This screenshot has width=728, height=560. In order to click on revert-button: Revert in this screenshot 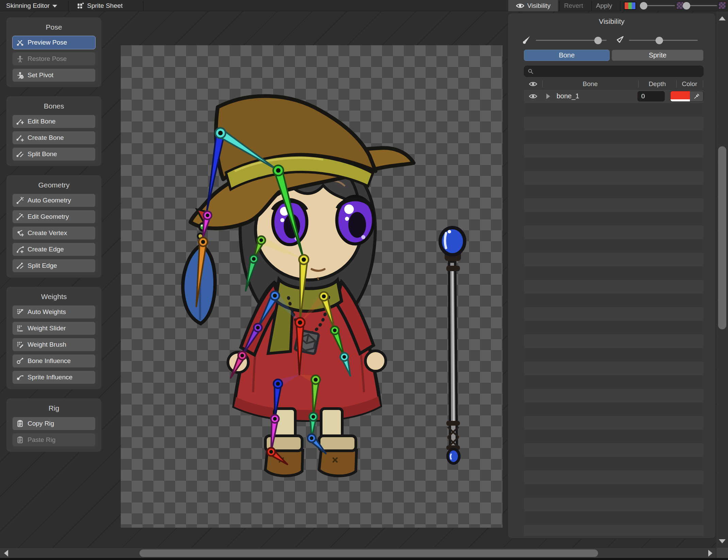, I will do `click(574, 5)`.